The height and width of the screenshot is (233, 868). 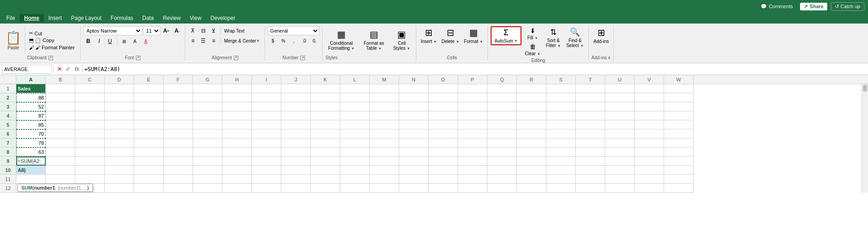 What do you see at coordinates (11, 18) in the screenshot?
I see `menu-file: File` at bounding box center [11, 18].